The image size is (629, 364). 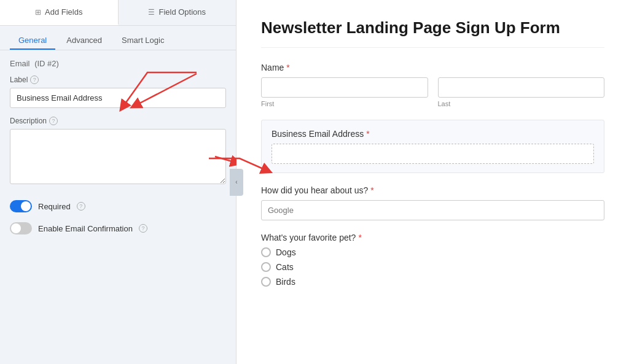 What do you see at coordinates (21, 206) in the screenshot?
I see `required-toggle` at bounding box center [21, 206].